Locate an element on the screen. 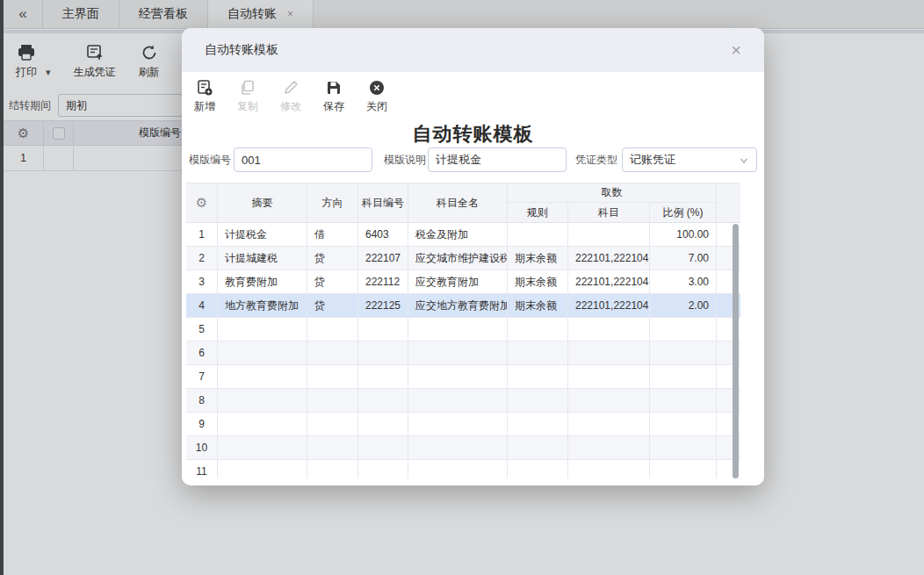 Image resolution: width=924 pixels, height=575 pixels. cell-account-no: 222112 is located at coordinates (383, 282).